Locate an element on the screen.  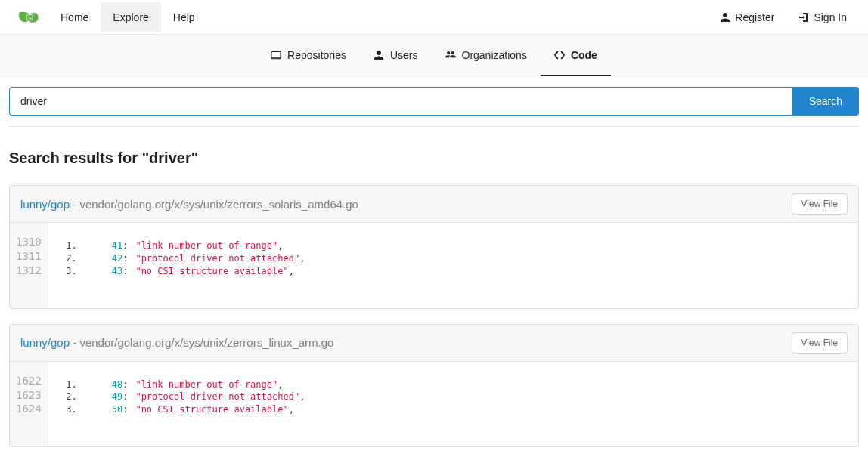
file-line-numbers: 1622 1623 1624 is located at coordinates (29, 405).